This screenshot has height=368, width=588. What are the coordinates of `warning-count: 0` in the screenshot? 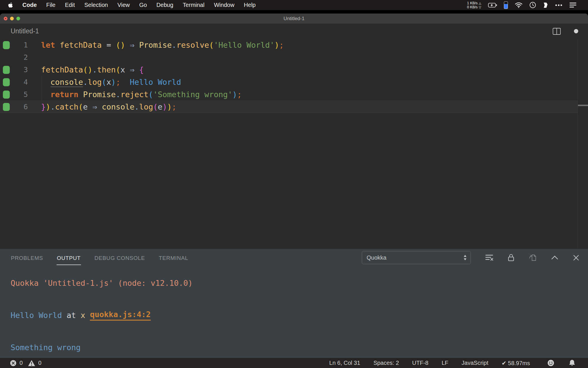 It's located at (40, 363).